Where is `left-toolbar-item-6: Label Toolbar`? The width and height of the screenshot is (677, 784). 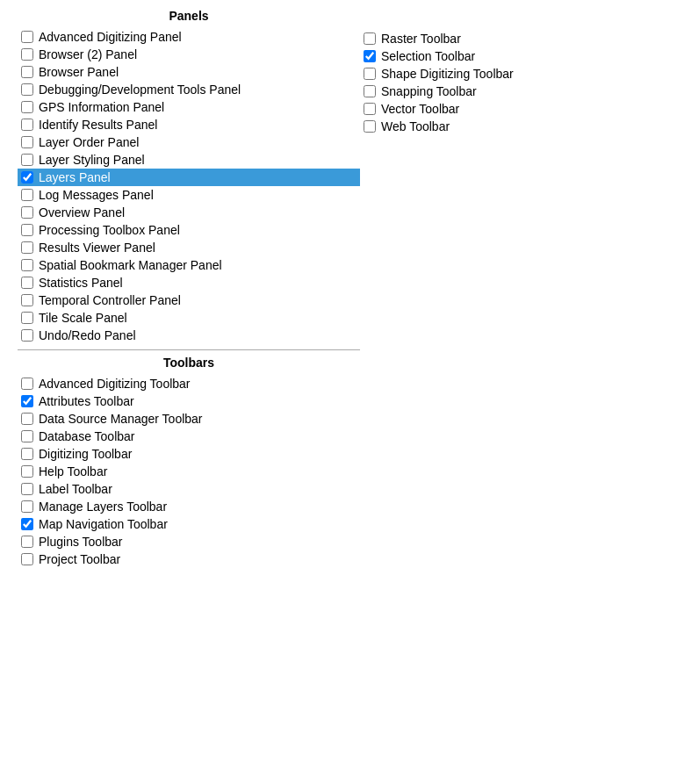 left-toolbar-item-6: Label Toolbar is located at coordinates (189, 489).